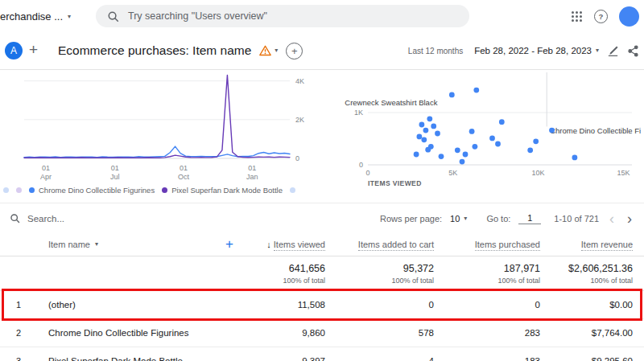 The image size is (644, 361). Describe the element at coordinates (613, 51) in the screenshot. I see `customize-report-icon` at that location.